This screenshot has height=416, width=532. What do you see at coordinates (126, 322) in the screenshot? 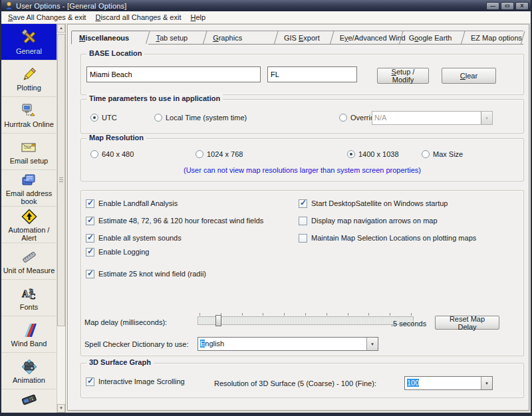
I see `map-delay-label: Map delay (milliseconds):` at bounding box center [126, 322].